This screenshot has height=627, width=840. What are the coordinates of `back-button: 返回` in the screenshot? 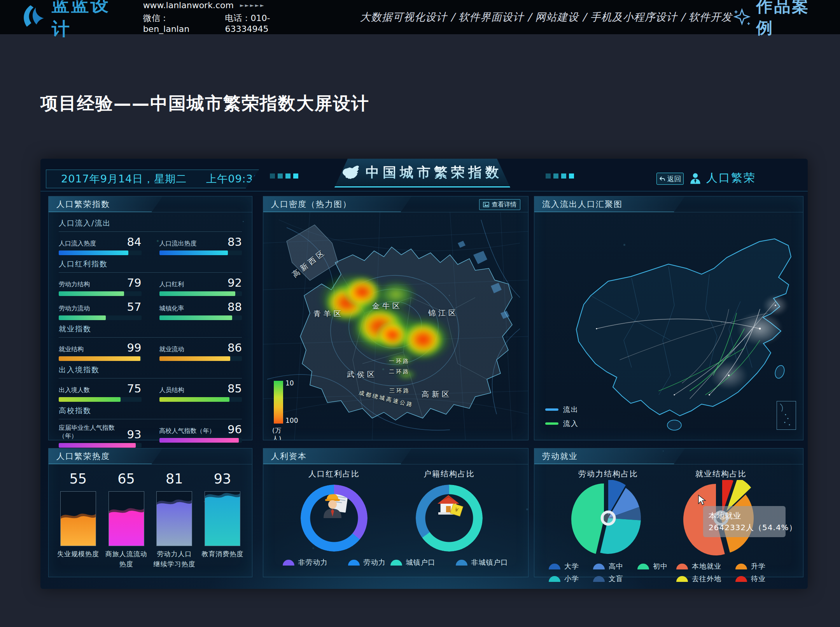 It's located at (670, 179).